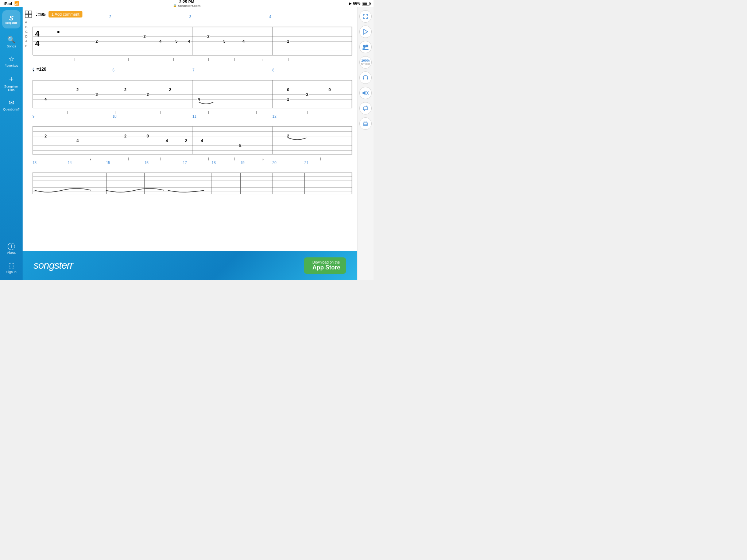  I want to click on measure-8: 8, so click(274, 70).